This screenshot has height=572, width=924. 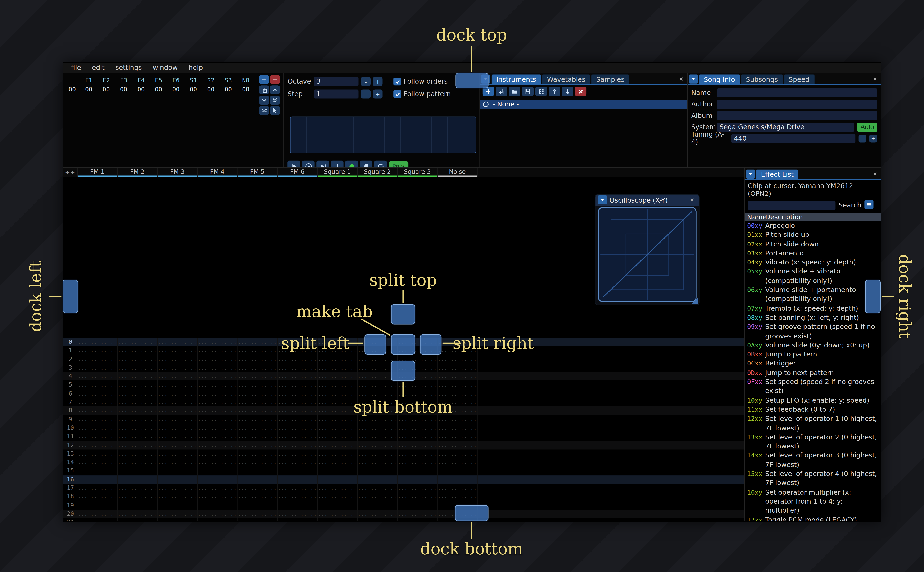 I want to click on instrument-folders-button, so click(x=541, y=92).